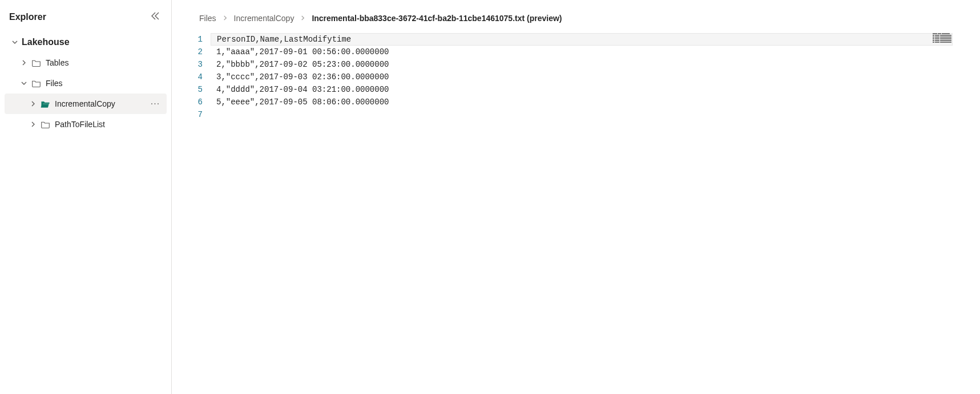  Describe the element at coordinates (45, 104) in the screenshot. I see `folder-open-icon` at that location.